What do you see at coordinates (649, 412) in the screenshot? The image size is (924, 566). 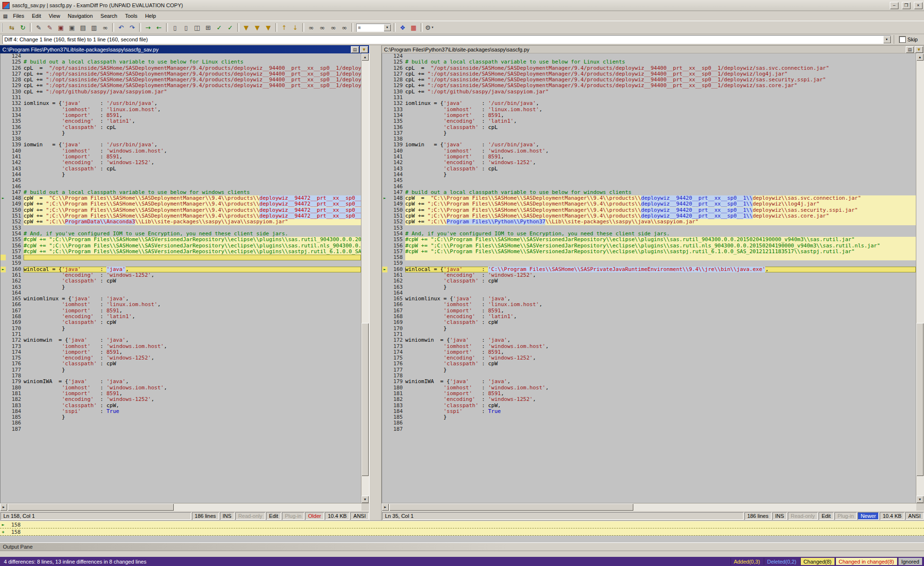 I see `code-line: 184 'sspi' : True` at bounding box center [649, 412].